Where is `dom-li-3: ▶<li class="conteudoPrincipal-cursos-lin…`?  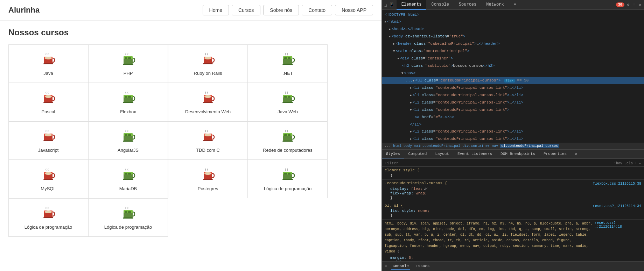
dom-li-3: ▶<li class="conteudoPrincipal-cursos-lin… is located at coordinates (513, 103).